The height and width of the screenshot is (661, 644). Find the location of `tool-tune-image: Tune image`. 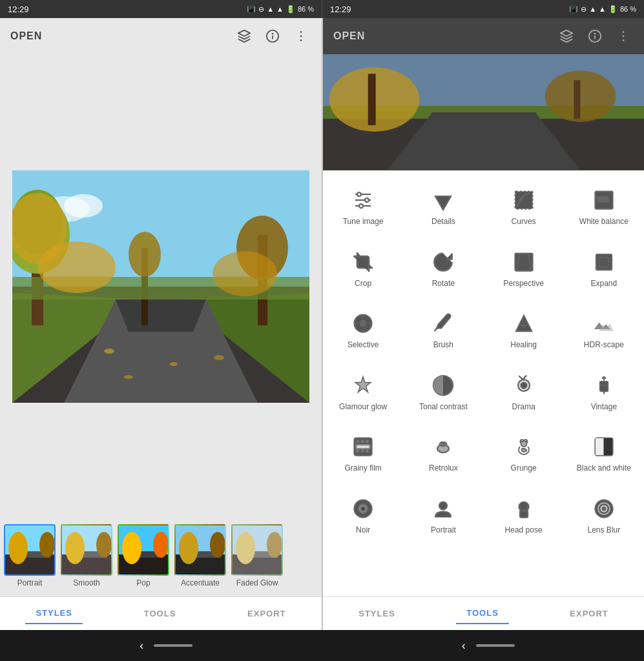

tool-tune-image: Tune image is located at coordinates (363, 207).